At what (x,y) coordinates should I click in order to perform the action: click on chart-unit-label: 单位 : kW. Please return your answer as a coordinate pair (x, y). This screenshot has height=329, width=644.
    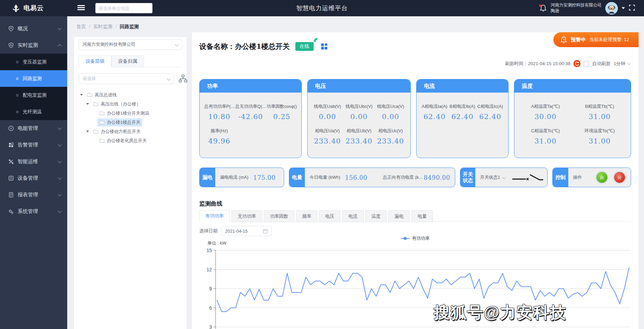
    Looking at the image, I should click on (217, 243).